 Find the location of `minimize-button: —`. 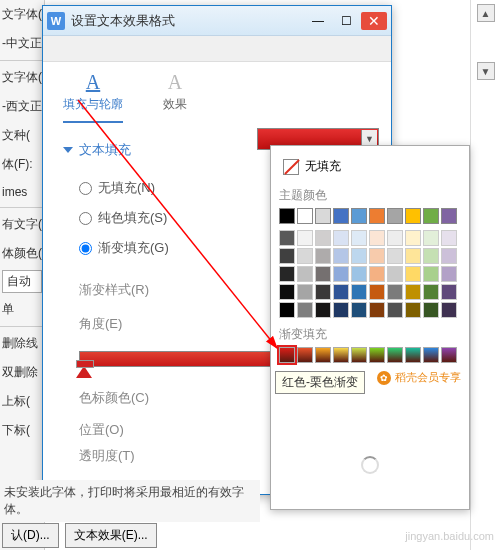

minimize-button: — is located at coordinates (318, 21).